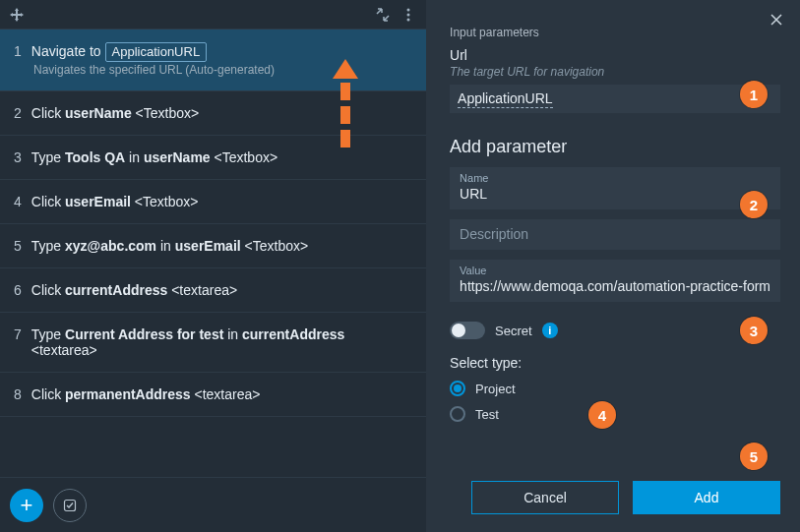  Describe the element at coordinates (213, 291) in the screenshot. I see `step-item: 6Click currentAddress <textarea>` at that location.